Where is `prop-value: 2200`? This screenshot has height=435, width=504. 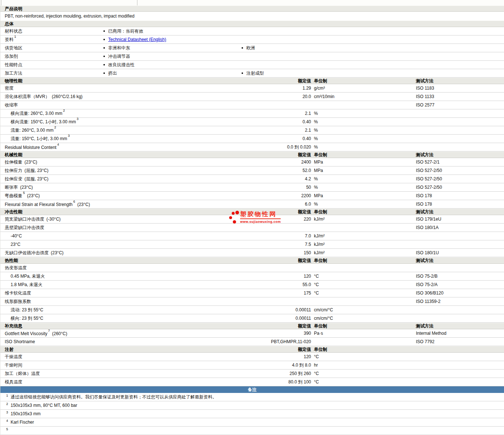 prop-value: 2200 is located at coordinates (284, 196).